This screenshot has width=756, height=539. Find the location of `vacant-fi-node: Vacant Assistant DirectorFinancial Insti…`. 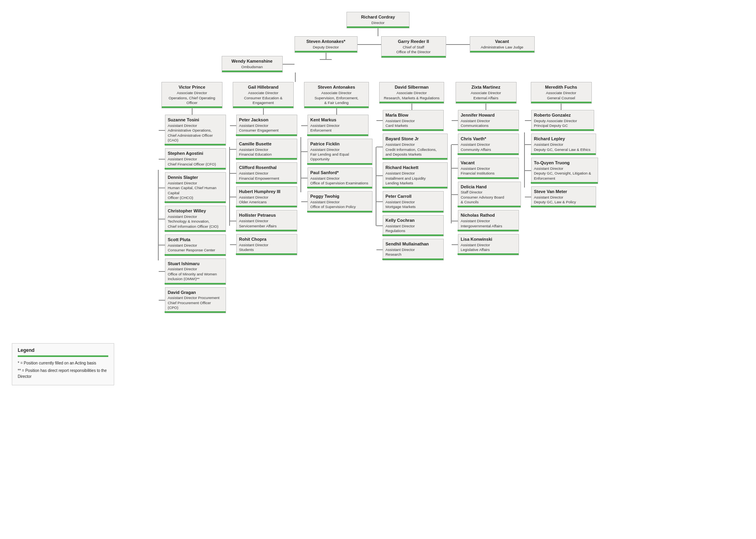

vacant-fi-node: Vacant Assistant DirectorFinancial Insti… is located at coordinates (488, 169).